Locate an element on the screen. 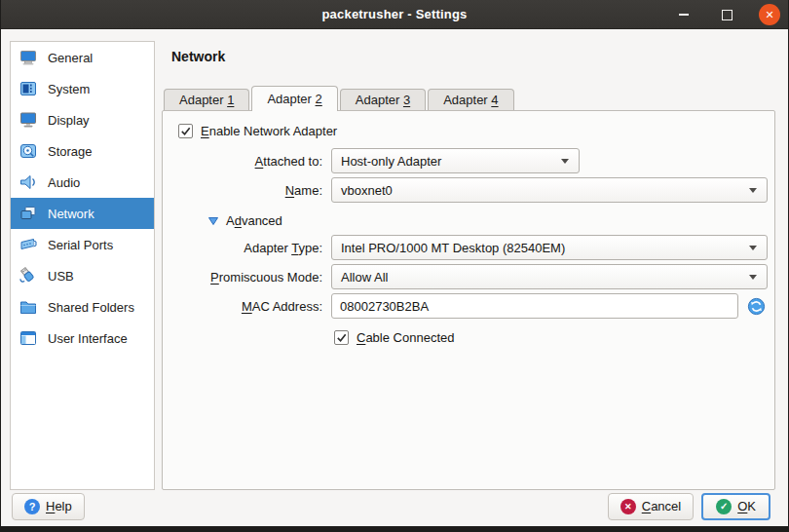  help-button: Help is located at coordinates (49, 507).